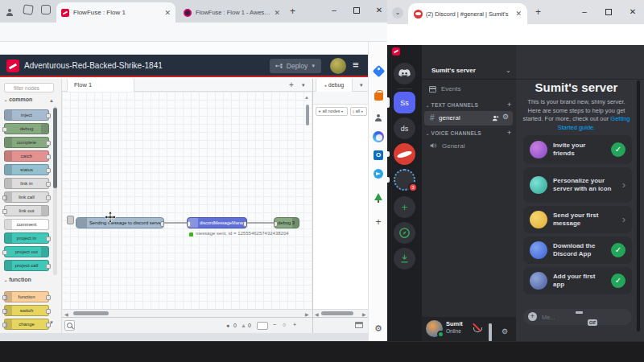 This screenshot has width=644, height=362. Describe the element at coordinates (469, 118) in the screenshot. I see `channel-general: # general ⚙` at that location.